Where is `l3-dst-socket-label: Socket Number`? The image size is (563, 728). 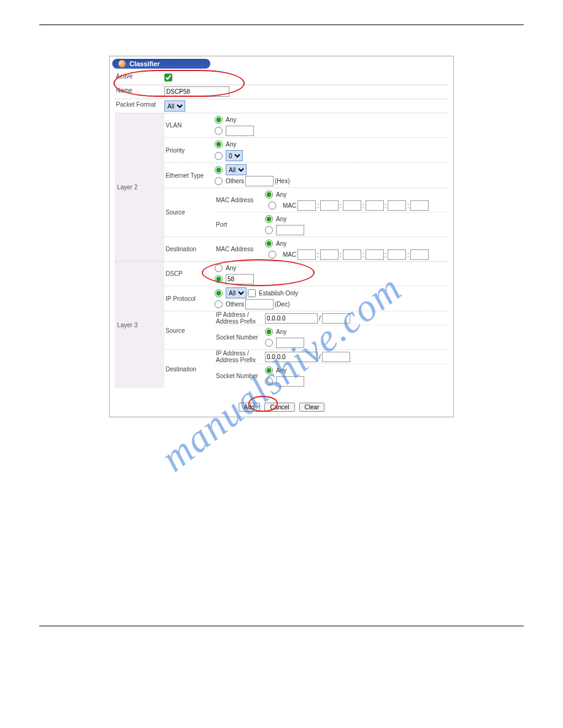
l3-dst-socket-label: Socket Number is located at coordinates (240, 376).